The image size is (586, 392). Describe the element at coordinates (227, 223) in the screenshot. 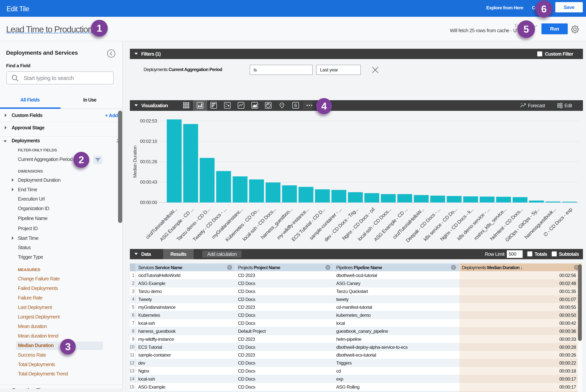

I see `svg-text: myGrafanaInstanc...` at that location.